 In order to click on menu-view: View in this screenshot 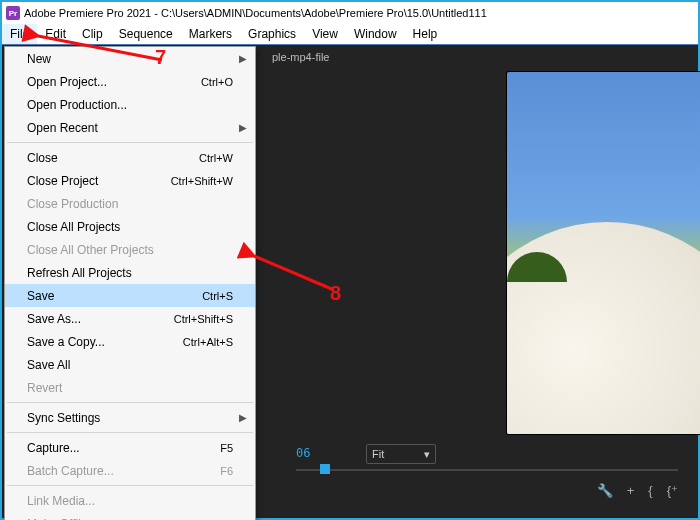, I will do `click(325, 34)`.